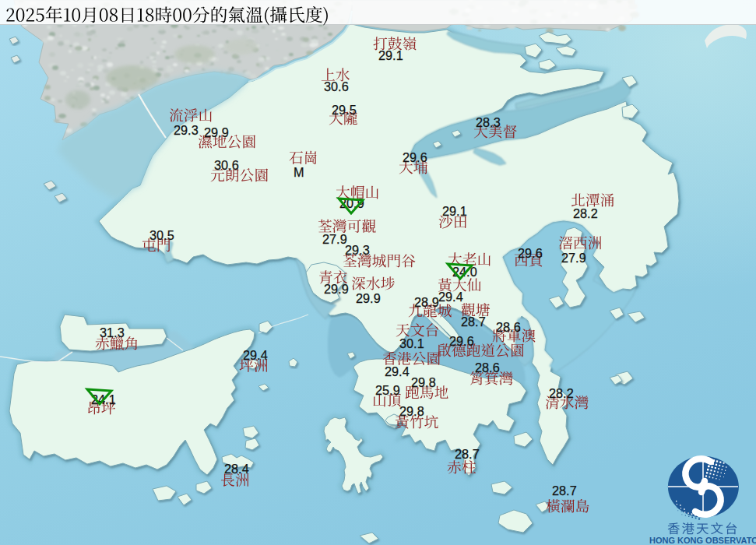 This screenshot has width=756, height=545. I want to click on svg-text: 28.4, so click(237, 469).